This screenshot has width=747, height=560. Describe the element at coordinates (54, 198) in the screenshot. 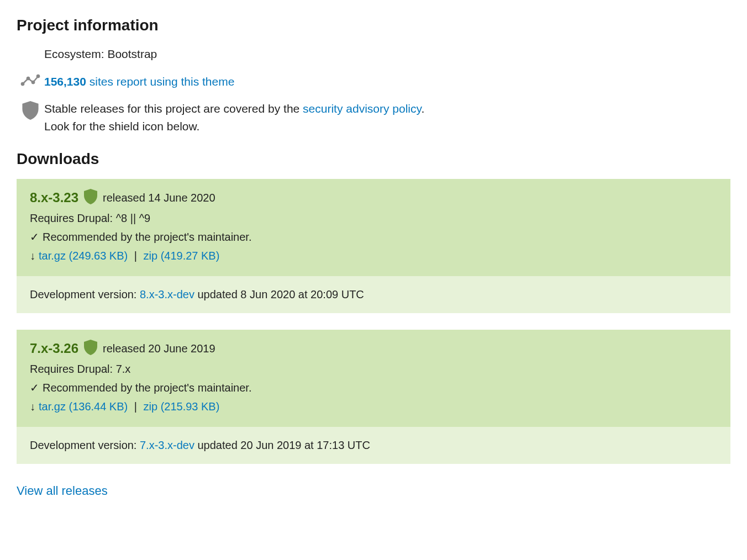

I see `release-version-link: 8.x-3.23` at that location.